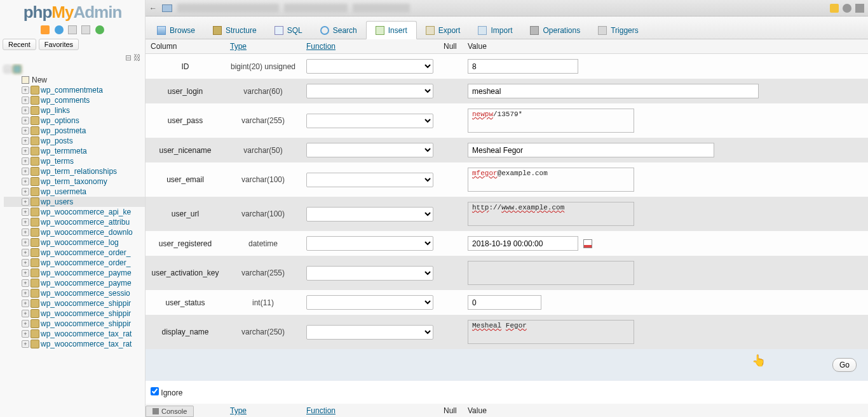 This screenshot has width=868, height=417. What do you see at coordinates (155, 391) in the screenshot?
I see `ignore-checkbox` at bounding box center [155, 391].